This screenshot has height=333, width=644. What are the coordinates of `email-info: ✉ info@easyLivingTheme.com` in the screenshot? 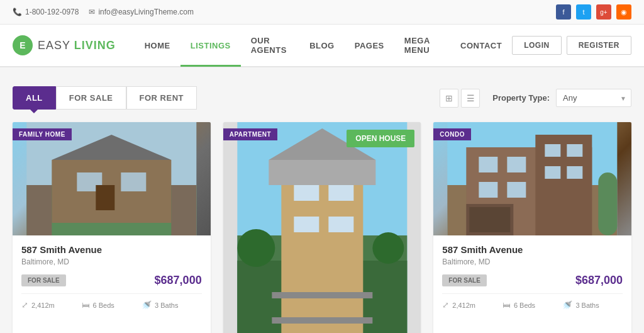 It's located at (141, 12).